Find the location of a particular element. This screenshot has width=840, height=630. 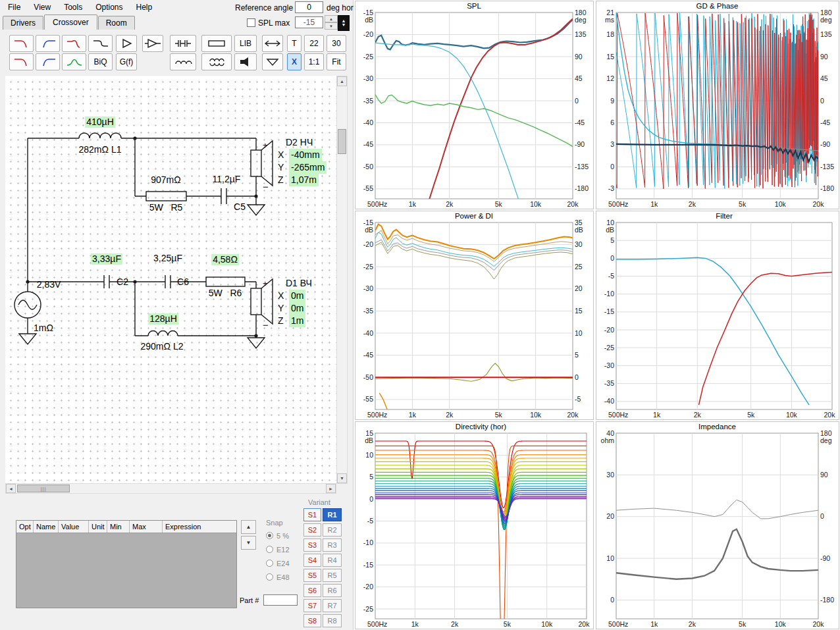

svg-text: 10 is located at coordinates (579, 333).